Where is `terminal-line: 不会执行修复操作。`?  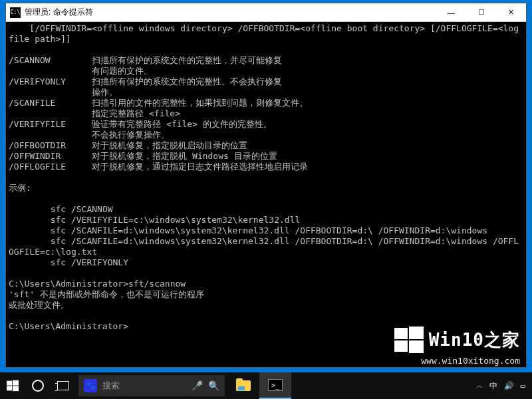
terminal-line: 不会执行修复操作。 is located at coordinates (266, 135).